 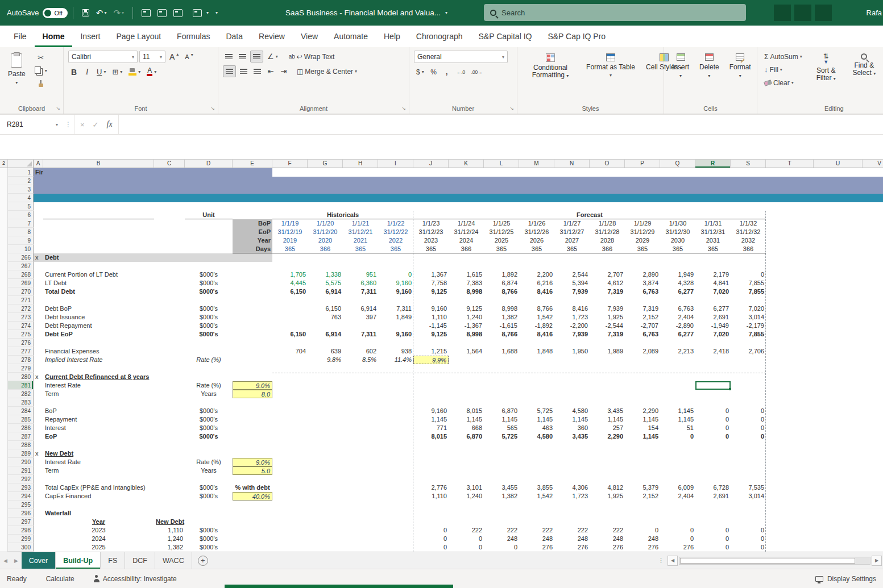 What do you see at coordinates (325, 224) in the screenshot?
I see `cell-G7: 1/1/20` at bounding box center [325, 224].